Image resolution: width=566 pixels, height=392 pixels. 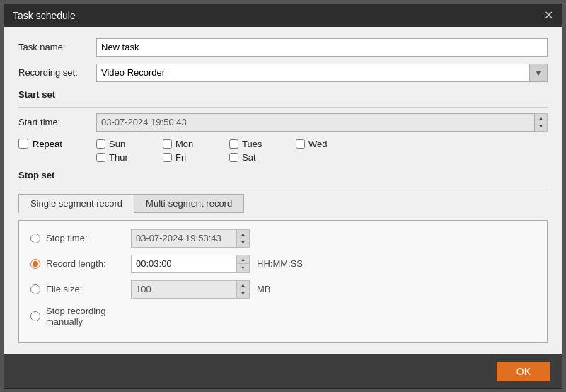 What do you see at coordinates (190, 238) in the screenshot?
I see `stop-time-wrapper: ▲ ▼` at bounding box center [190, 238].